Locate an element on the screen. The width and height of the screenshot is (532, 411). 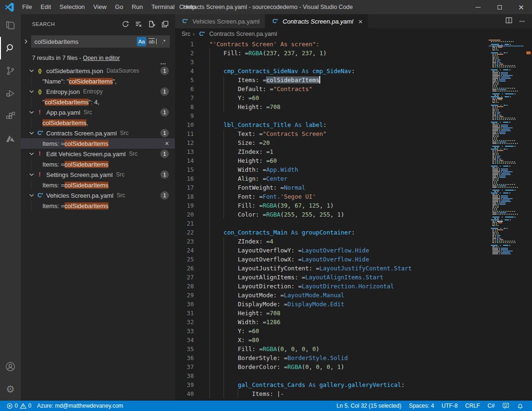
tab-vehicles-screen-pa-yaml: CVehicles Screen.pa.yaml is located at coordinates (220, 21).